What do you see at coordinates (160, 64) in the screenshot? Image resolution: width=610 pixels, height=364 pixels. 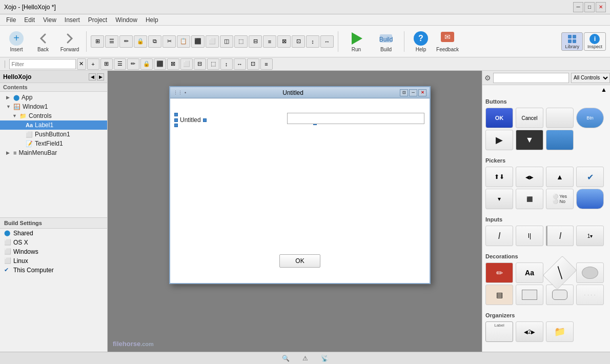 I see `align-btn-5: ⬛` at bounding box center [160, 64].